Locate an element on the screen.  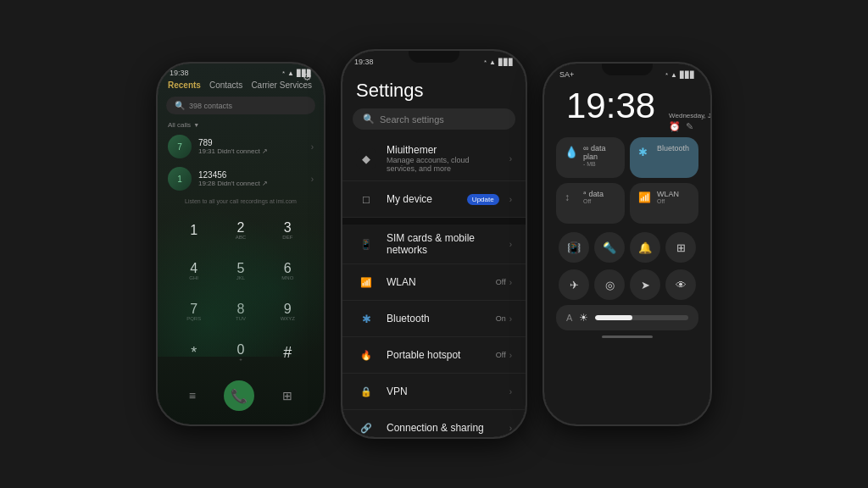
settings-item-mydevice: □ My device Update › is located at coordinates (434, 200).